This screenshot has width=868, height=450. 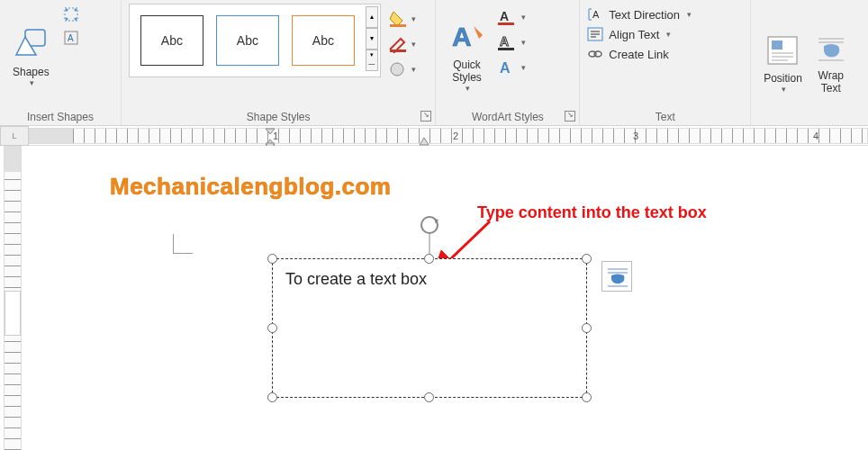 What do you see at coordinates (809, 63) in the screenshot?
I see `group-arrange: Position▾ Wrap Text` at bounding box center [809, 63].